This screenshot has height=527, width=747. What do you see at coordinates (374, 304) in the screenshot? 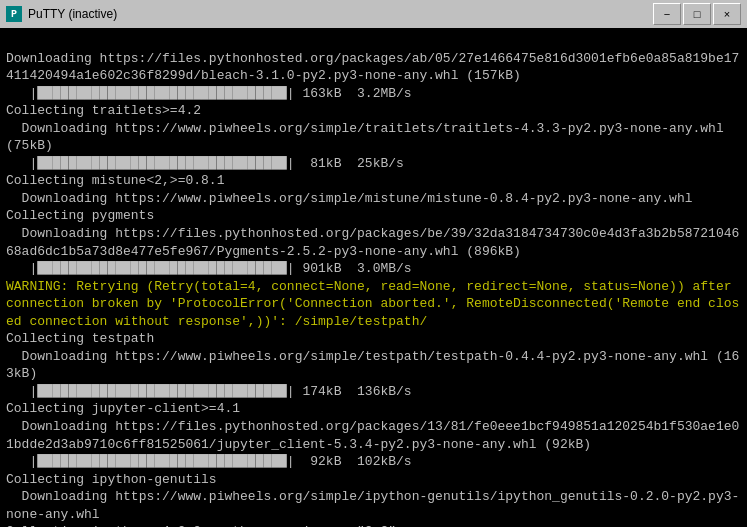
I see `terminal-line: WARNING: Retrying (Retry(total=4, connec…` at bounding box center [374, 304].